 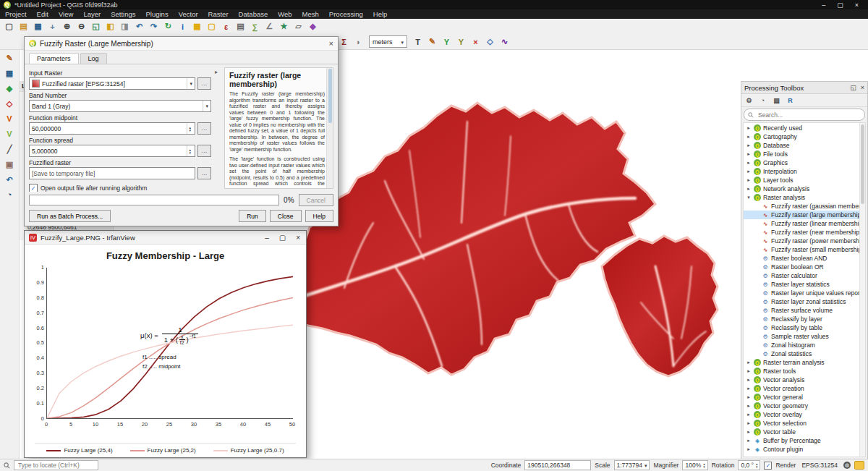 What do you see at coordinates (33, 188) in the screenshot?
I see `open-output-checkbox` at bounding box center [33, 188].